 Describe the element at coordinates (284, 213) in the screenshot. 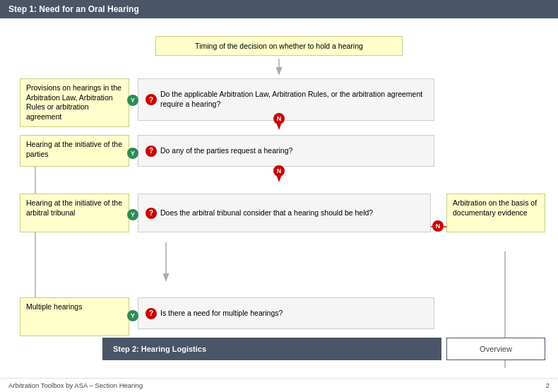

I see `question-box-3: ? Does the arbitral tribunal consider th…` at that location.